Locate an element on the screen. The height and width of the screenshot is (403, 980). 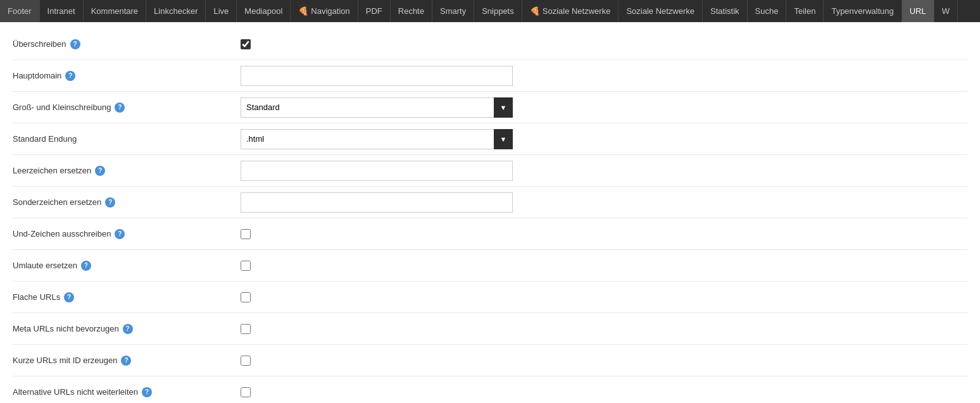
checkbox-meta-urls is located at coordinates (246, 329).